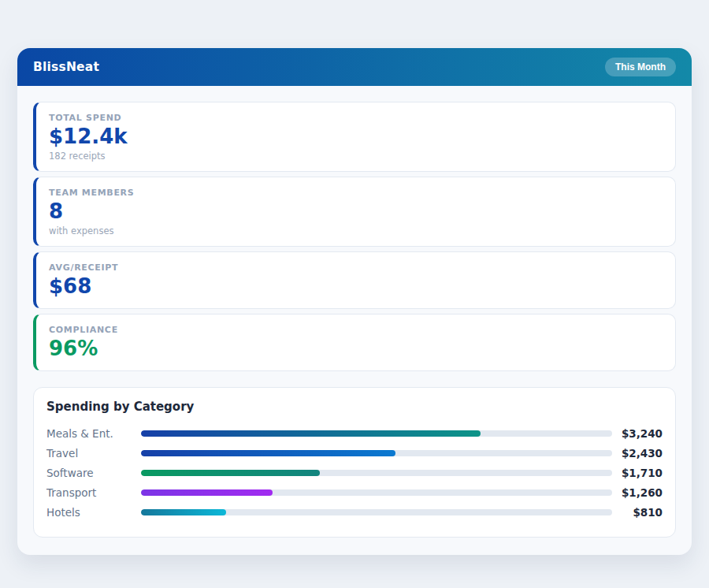  What do you see at coordinates (354, 407) in the screenshot?
I see `chart-title: Spending by Category` at bounding box center [354, 407].